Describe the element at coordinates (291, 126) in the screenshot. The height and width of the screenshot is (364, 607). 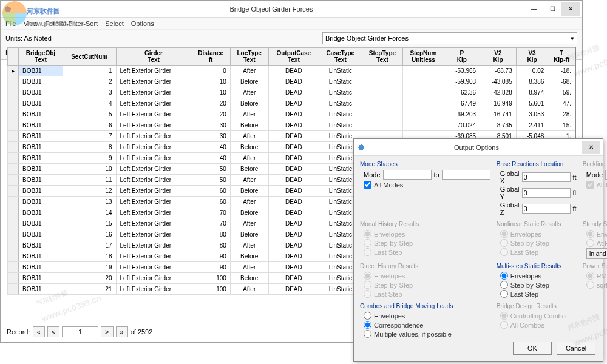
I see `table-row: BOBJ16Left Exterior Girder30BeforeDEADLi…` at that location.